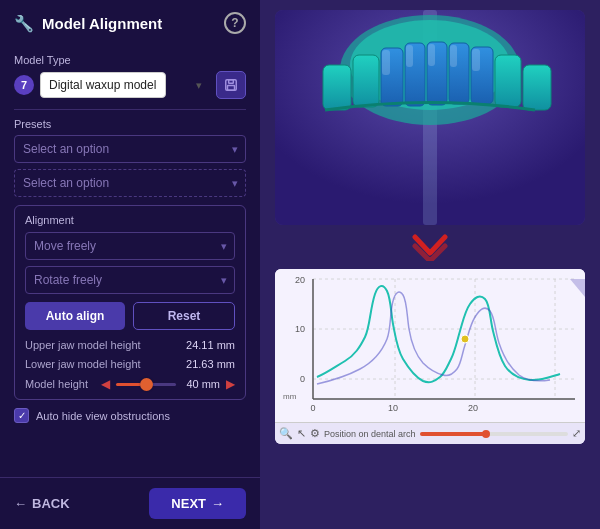 The height and width of the screenshot is (529, 600). I want to click on upper-jaw-val: 24.11 mm, so click(210, 346).